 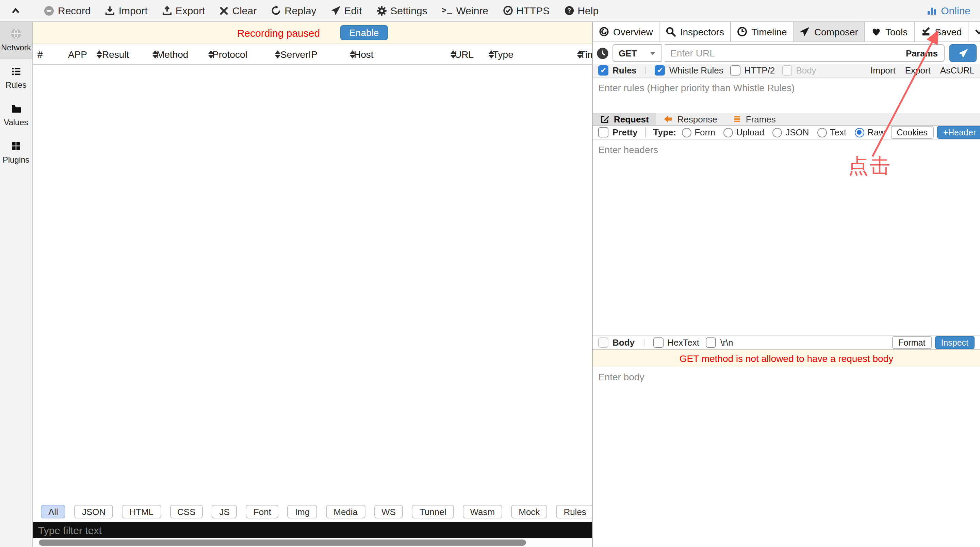 What do you see at coordinates (676, 342) in the screenshot?
I see `body-toggle-hextext: HexText` at bounding box center [676, 342].